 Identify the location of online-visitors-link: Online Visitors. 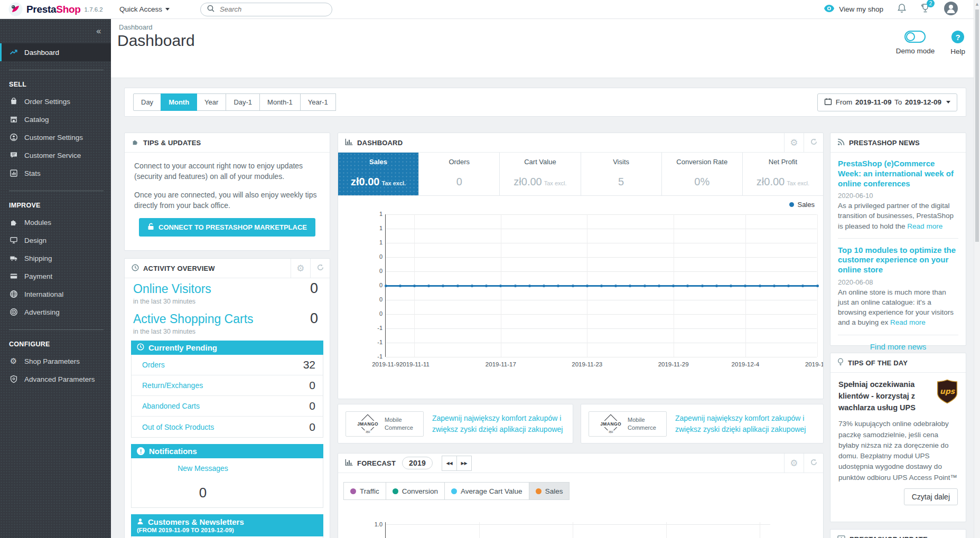
(172, 289).